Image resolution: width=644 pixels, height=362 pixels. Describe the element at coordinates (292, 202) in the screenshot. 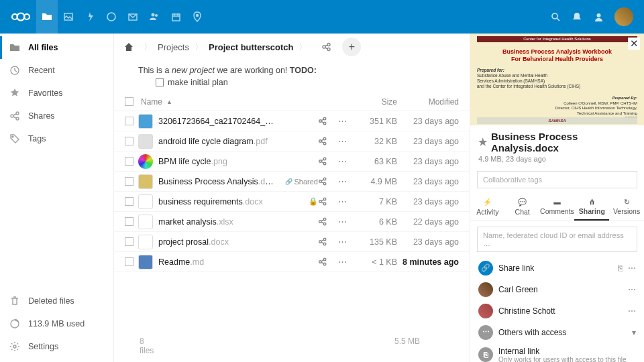

I see `file-row: business requirements.docx 🔒 ⋯ 7 KB 23 d…` at that location.